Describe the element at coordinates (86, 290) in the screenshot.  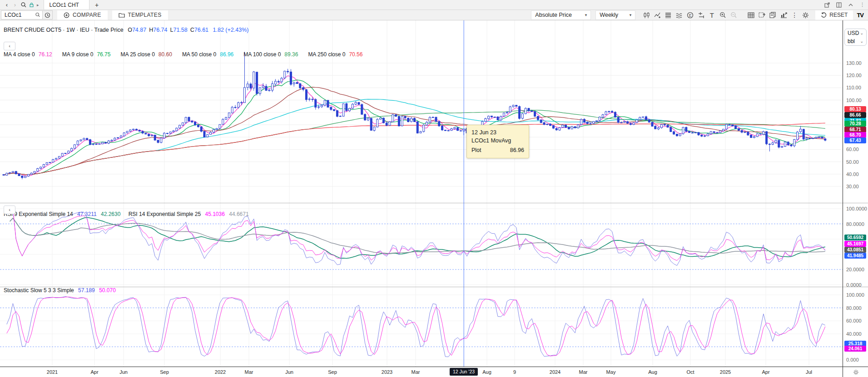
I see `stoch-value-1: 57.189` at that location.